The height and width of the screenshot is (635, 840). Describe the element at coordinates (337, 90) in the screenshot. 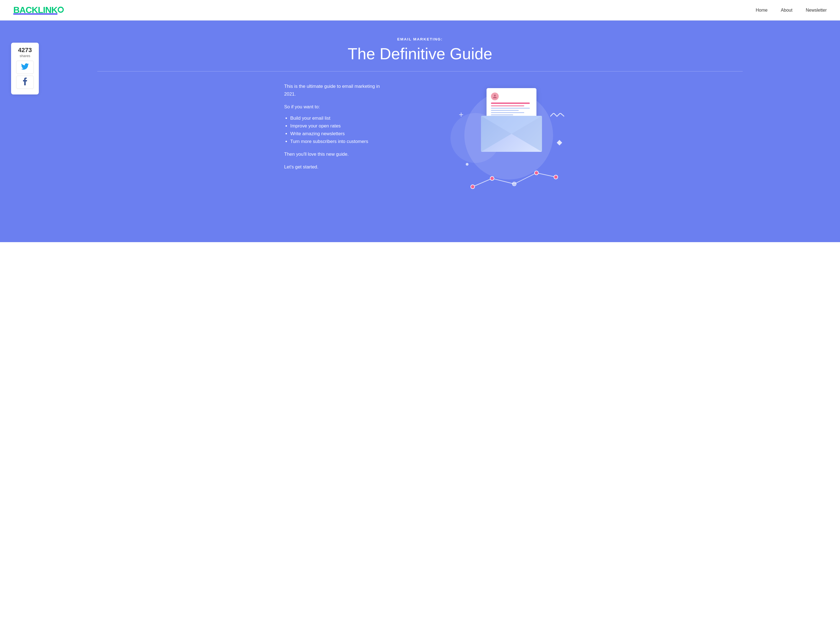

I see `hero-intro: This is the ultimate guide to email mark…` at that location.